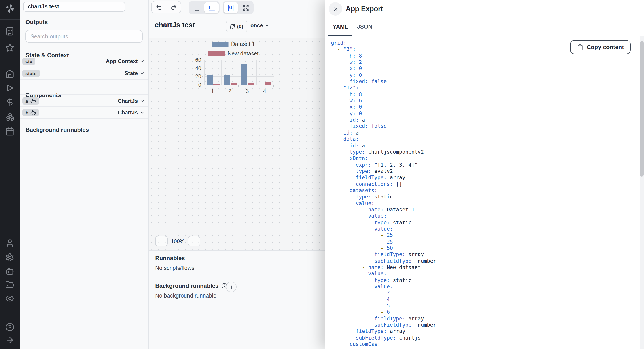  I want to click on yaml-line: datasets:, so click(484, 190).